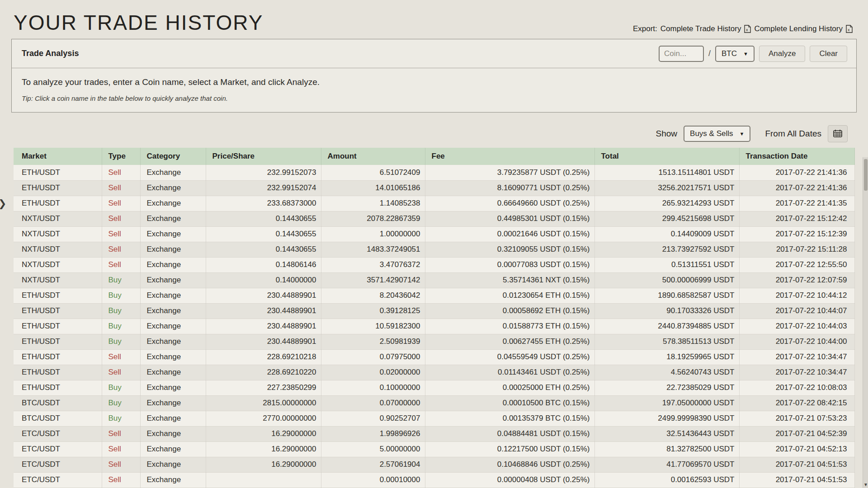  What do you see at coordinates (667, 280) in the screenshot?
I see `total-cell: 500.00006999 USDT` at bounding box center [667, 280].